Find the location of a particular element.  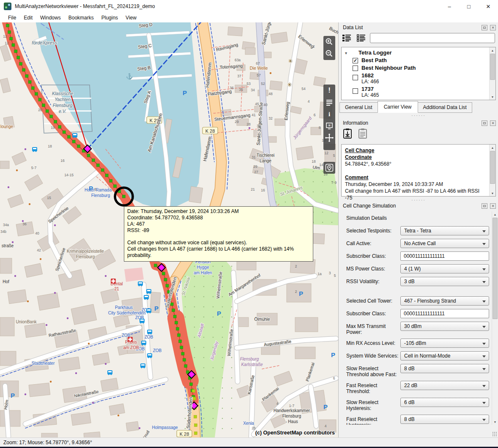

tree-group-label: Tetra Logger is located at coordinates (375, 52).